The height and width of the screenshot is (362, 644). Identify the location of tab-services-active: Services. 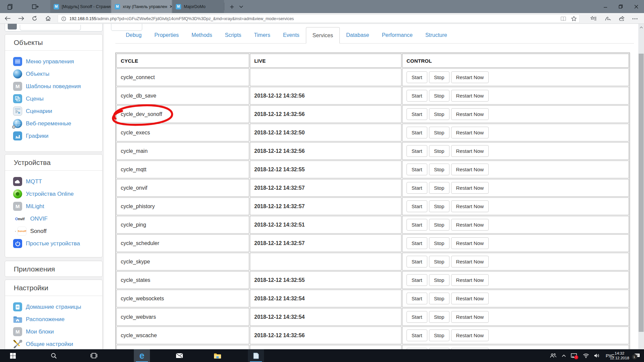
(323, 36).